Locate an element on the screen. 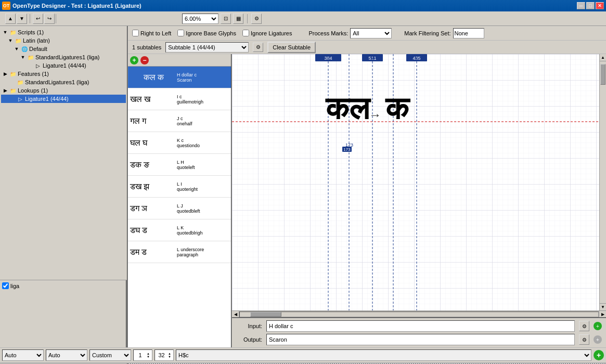 The height and width of the screenshot is (364, 606). toolbar-btn-3: ↩ is located at coordinates (38, 19).